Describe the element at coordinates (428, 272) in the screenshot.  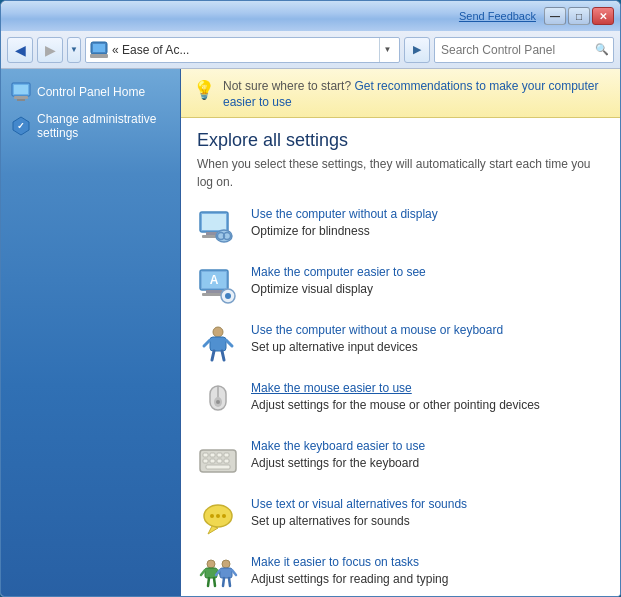
I see `easier-to-see-link: Make the computer easier to see` at that location.